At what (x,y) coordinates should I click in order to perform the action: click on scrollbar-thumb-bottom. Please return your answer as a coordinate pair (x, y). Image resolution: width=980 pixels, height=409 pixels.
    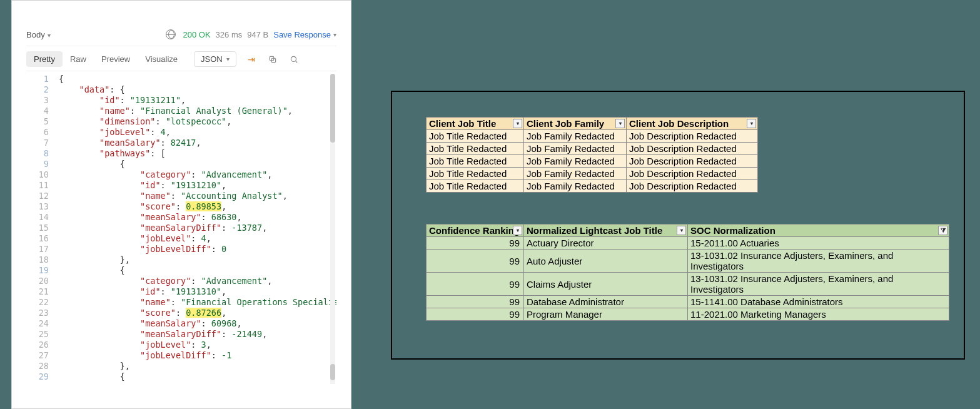
    Looking at the image, I should click on (333, 372).